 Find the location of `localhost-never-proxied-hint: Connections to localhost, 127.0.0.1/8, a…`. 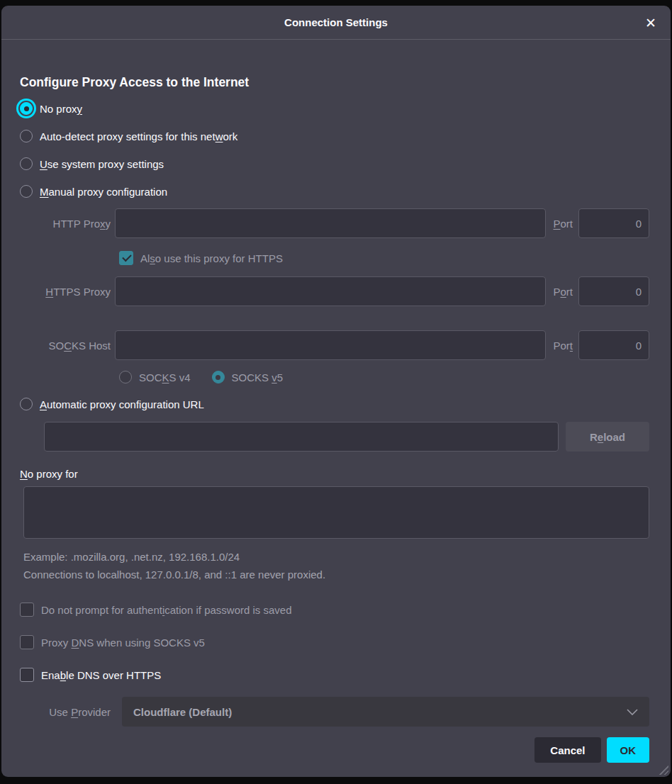

localhost-never-proxied-hint: Connections to localhost, 127.0.0.1/8, a… is located at coordinates (336, 575).